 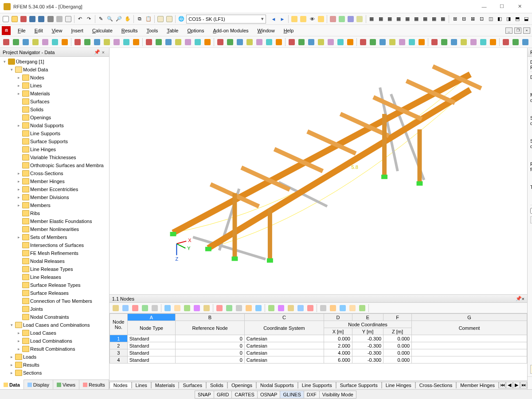 What do you see at coordinates (55, 86) in the screenshot?
I see `tree-item: ▸Lines` at bounding box center [55, 86].